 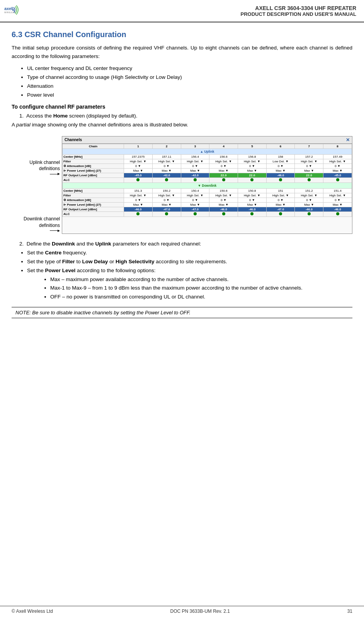 What do you see at coordinates (61, 116) in the screenshot?
I see `step1-bold: Home` at bounding box center [61, 116].